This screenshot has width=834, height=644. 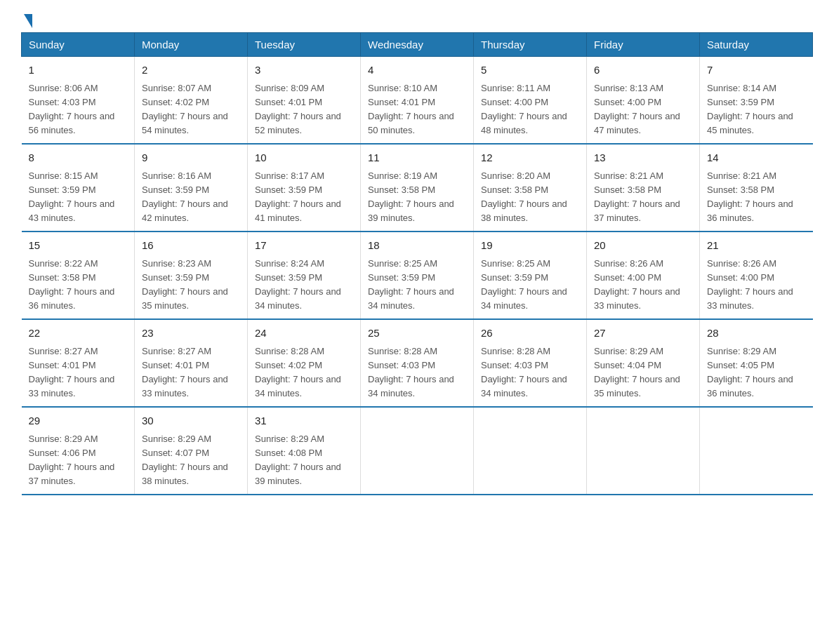 I want to click on day-info: Sunrise: 8:29 AMSunset: 4:05 PMDaylight:…, so click(x=750, y=372).